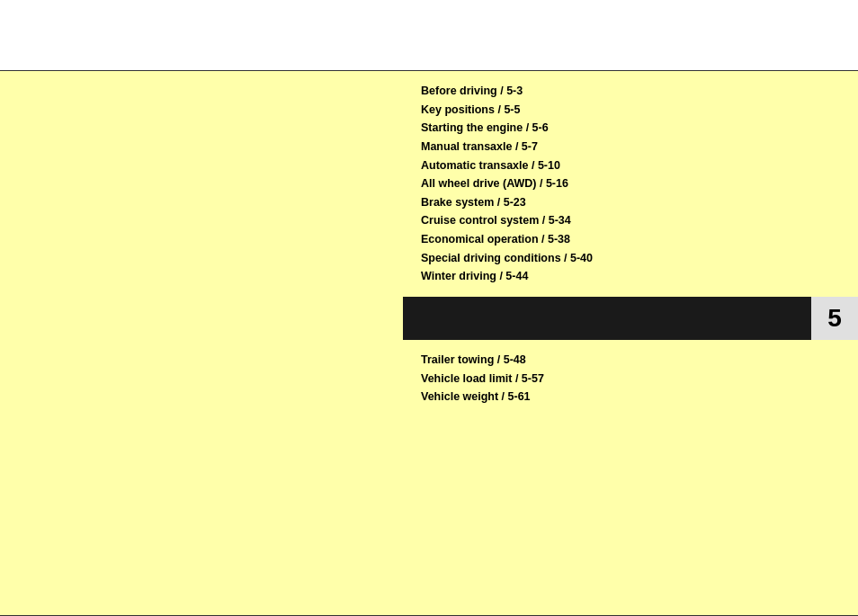 This screenshot has width=858, height=616. I want to click on toc-top-item: Starting the engine / 5-6, so click(632, 128).